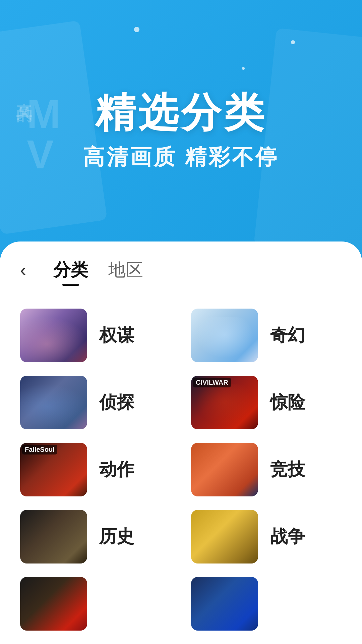 The height and width of the screenshot is (644, 362). I want to click on category-thumb-zhanzheng, so click(225, 537).